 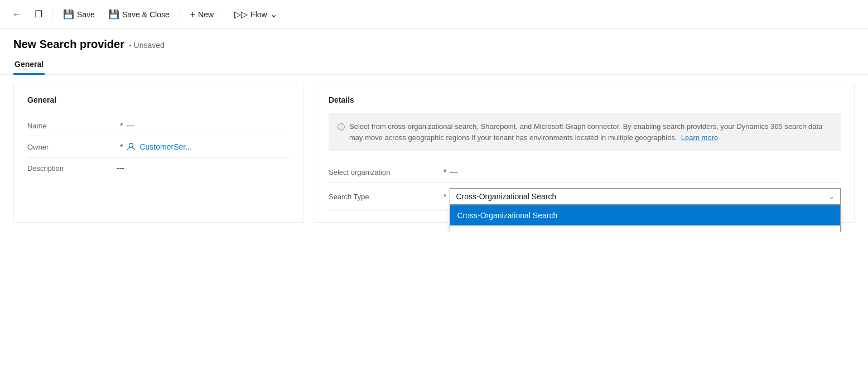 I want to click on save-close-label: Save & Close, so click(x=146, y=15).